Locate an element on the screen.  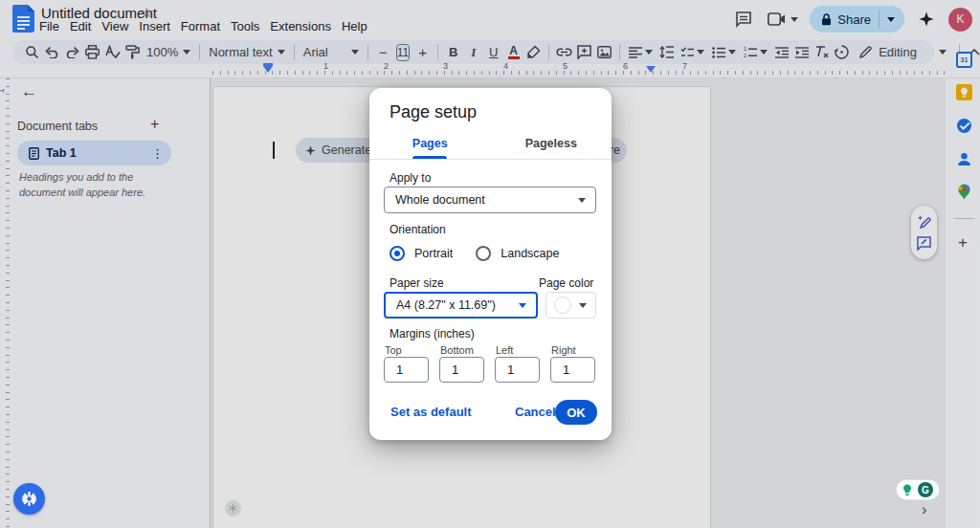
margin-left-input is located at coordinates (517, 369).